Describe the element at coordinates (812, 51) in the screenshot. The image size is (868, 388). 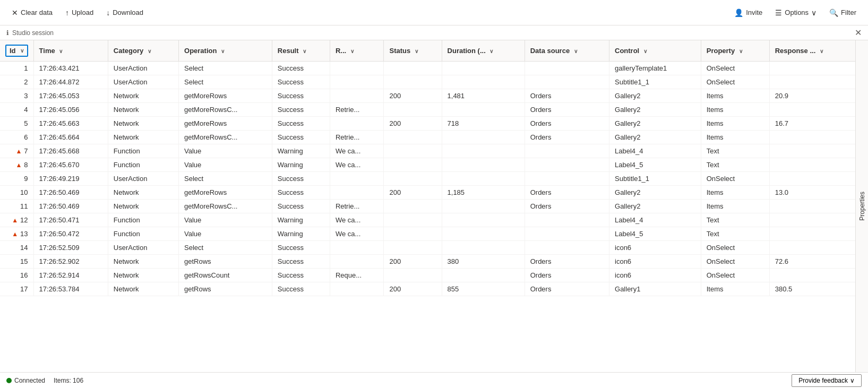
I see `column-header-response: Response ... ∨` at that location.